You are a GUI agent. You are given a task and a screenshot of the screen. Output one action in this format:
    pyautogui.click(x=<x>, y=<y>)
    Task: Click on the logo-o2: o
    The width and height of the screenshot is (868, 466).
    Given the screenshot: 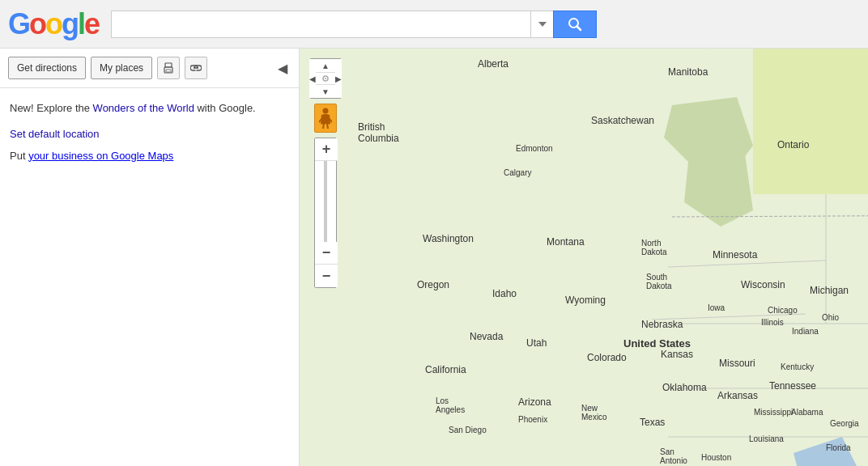 What is the action you would take?
    pyautogui.click(x=53, y=24)
    